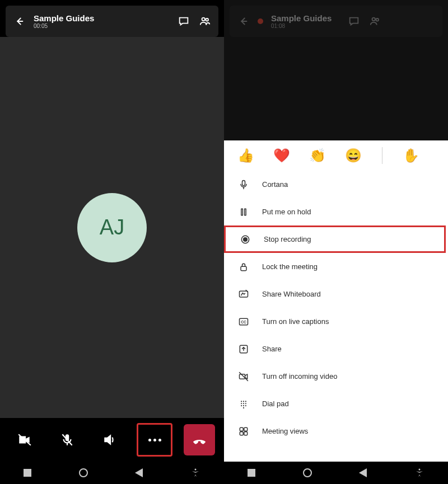  Describe the element at coordinates (244, 212) in the screenshot. I see `pause-icon` at that location.